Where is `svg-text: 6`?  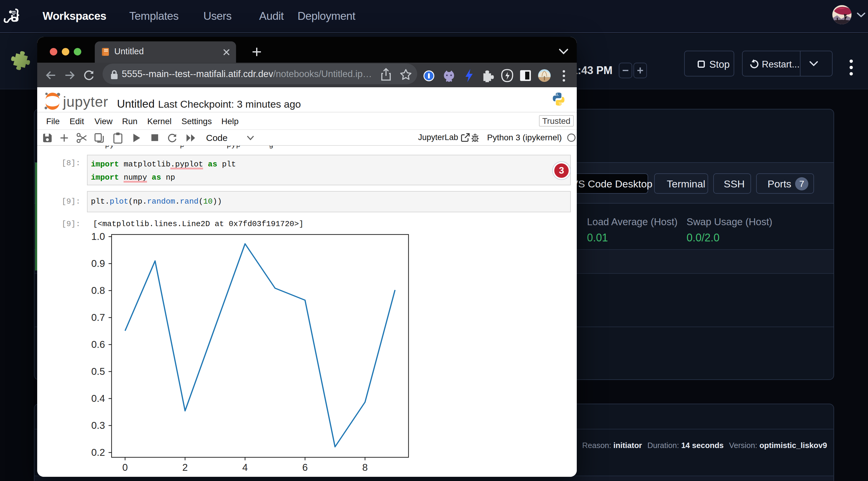
svg-text: 6 is located at coordinates (305, 468).